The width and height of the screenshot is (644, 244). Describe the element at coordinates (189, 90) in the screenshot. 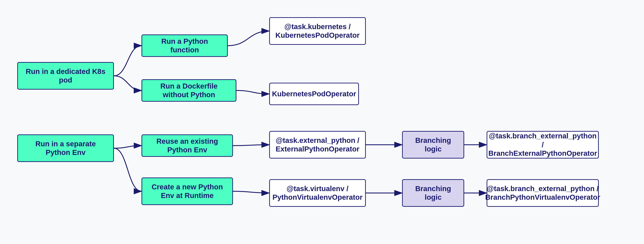

I see `node-run_dockerfile: Run a Dockerfile without Python` at that location.